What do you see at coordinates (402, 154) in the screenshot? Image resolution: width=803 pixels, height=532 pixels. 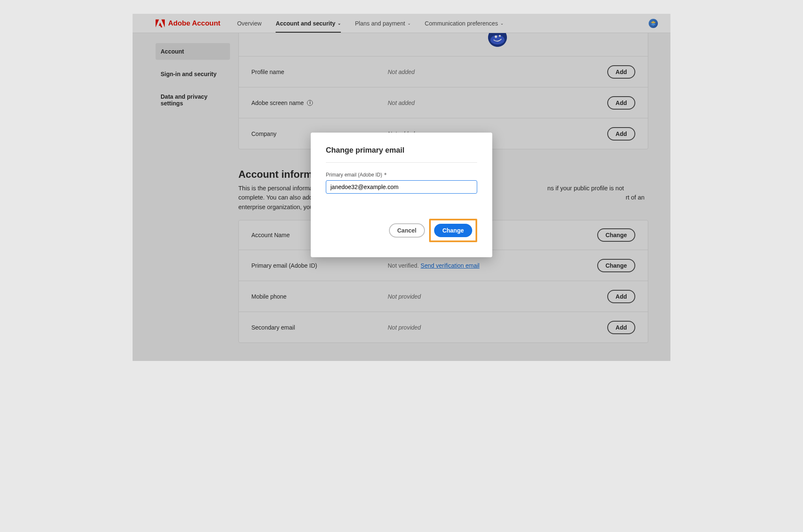 I see `modal-title: Change primary email` at bounding box center [402, 154].